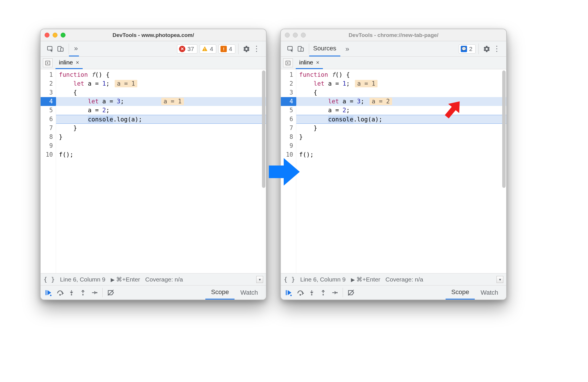 The height and width of the screenshot is (382, 588). I want to click on issues-count: 4, so click(231, 49).